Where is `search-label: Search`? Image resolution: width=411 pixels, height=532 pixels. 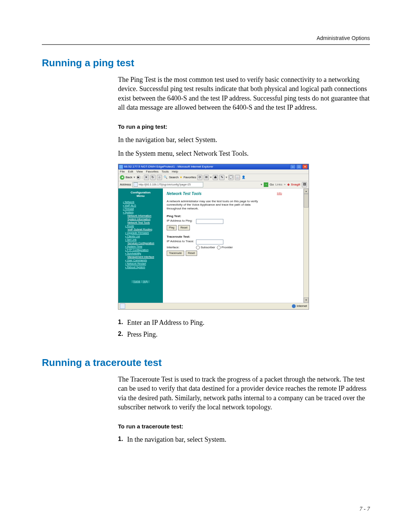
search-label: Search is located at coordinates (174, 177).